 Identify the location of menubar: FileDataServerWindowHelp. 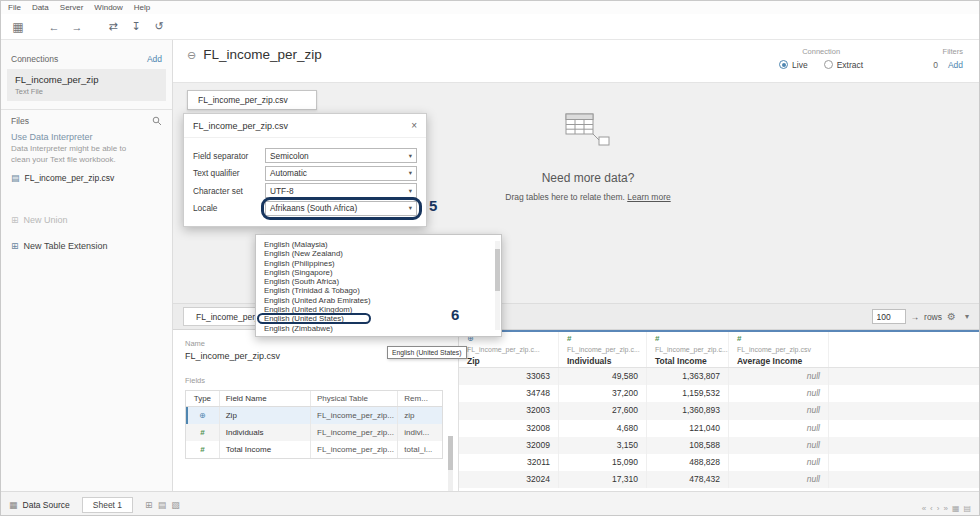
(490, 8).